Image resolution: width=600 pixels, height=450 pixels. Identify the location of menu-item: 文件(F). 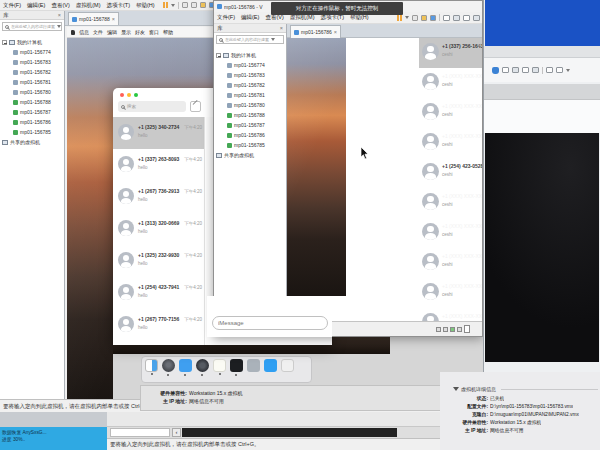
(226, 18).